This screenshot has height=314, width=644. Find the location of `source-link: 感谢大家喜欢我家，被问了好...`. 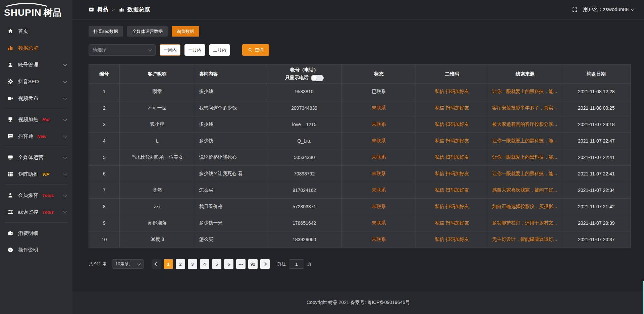

source-link: 感谢大家喜欢我家，被问了好... is located at coordinates (525, 191).